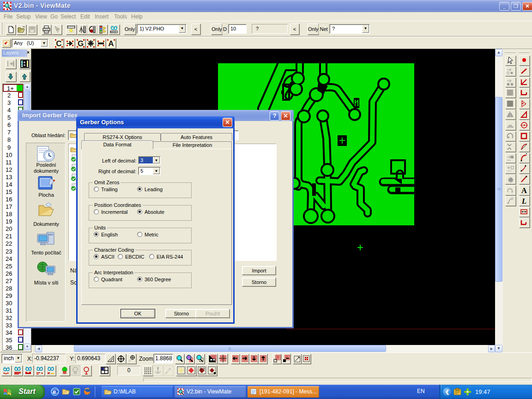 The image size is (532, 399). I want to click on svg-text: s, so click(200, 369).